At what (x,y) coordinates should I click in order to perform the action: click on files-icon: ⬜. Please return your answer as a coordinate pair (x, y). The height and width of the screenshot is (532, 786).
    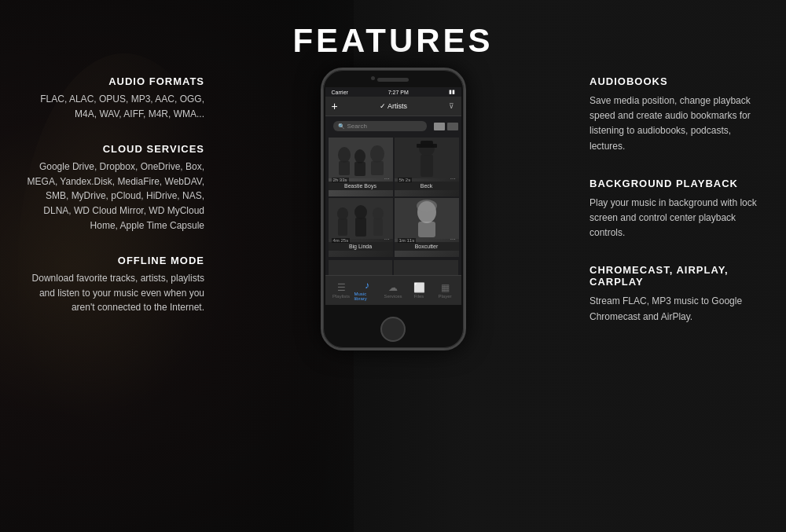
    Looking at the image, I should click on (420, 288).